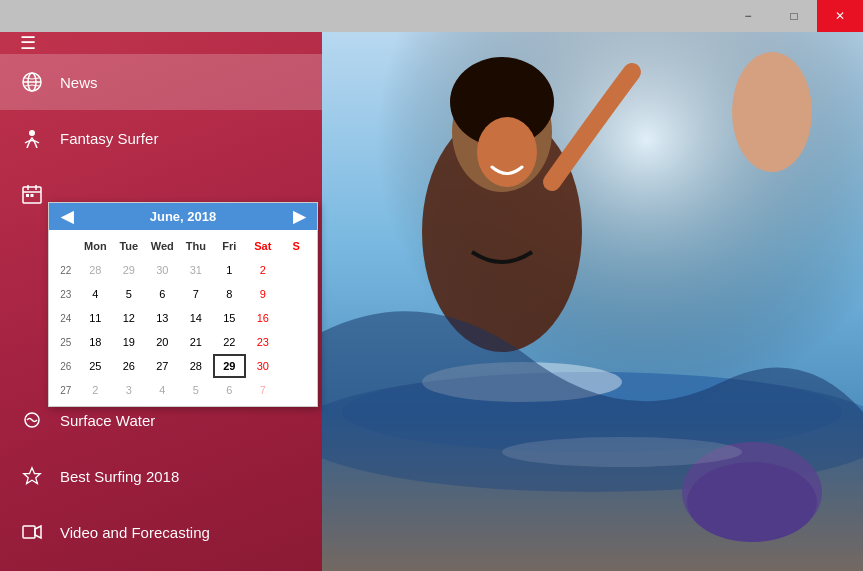 The height and width of the screenshot is (571, 863). I want to click on cal-header-thu: Thu, so click(196, 246).